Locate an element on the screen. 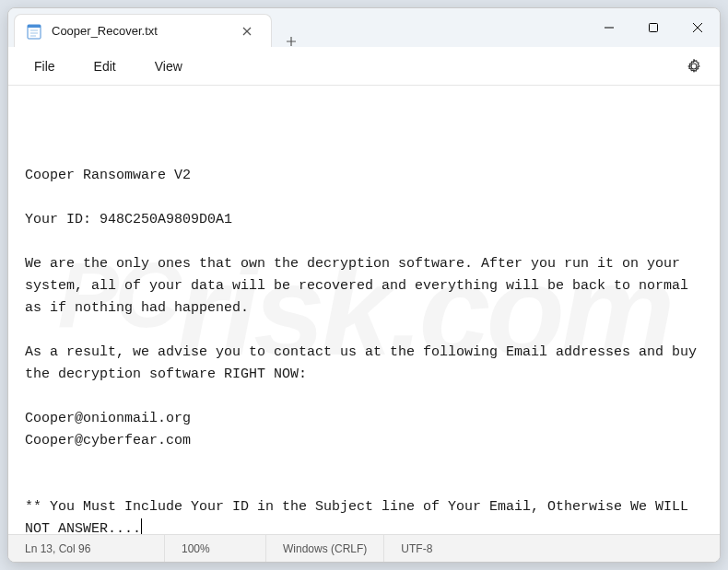 This screenshot has height=570, width=728. text-line: Cooper Ransomware V2 is located at coordinates (108, 175).